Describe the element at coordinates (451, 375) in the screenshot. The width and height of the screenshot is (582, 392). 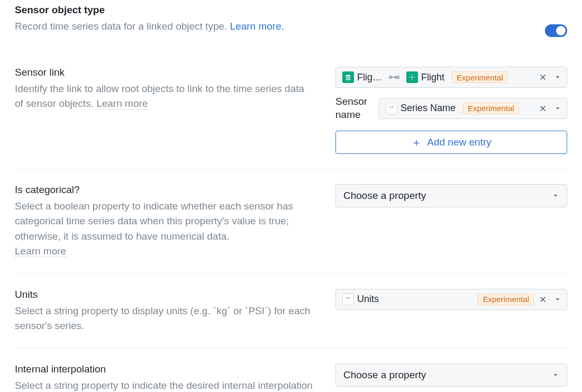
I see `internal-interpolation-selector: Choose a property` at that location.